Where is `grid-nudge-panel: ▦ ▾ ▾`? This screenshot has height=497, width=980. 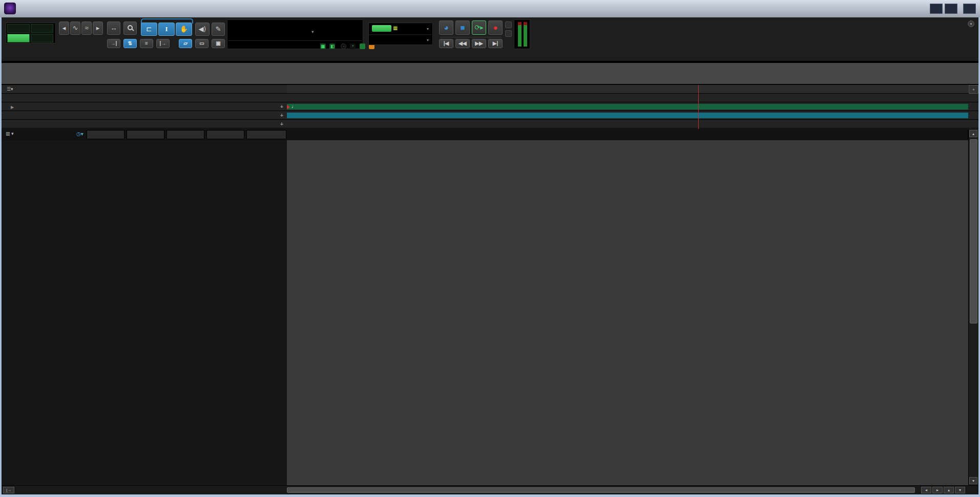
grid-nudge-panel: ▦ ▾ ▾ is located at coordinates (401, 34).